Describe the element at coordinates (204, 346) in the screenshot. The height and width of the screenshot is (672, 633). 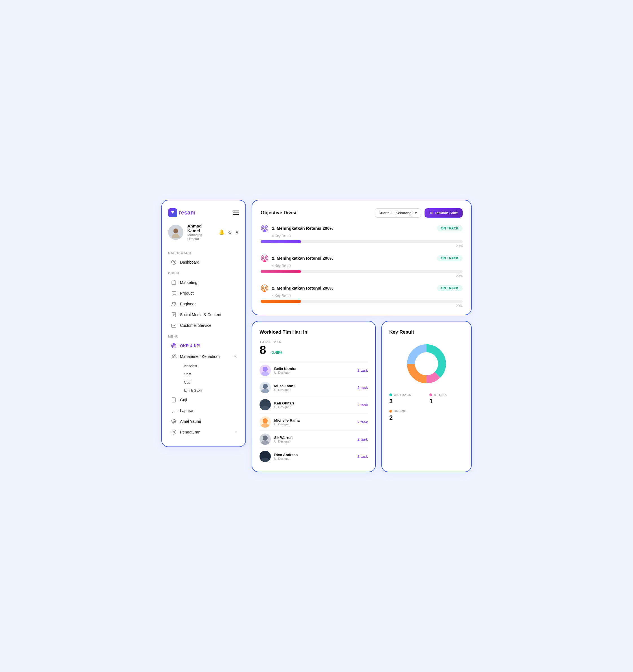
I see `sidebar-item-okr-kpi: OKR & KPI` at that location.